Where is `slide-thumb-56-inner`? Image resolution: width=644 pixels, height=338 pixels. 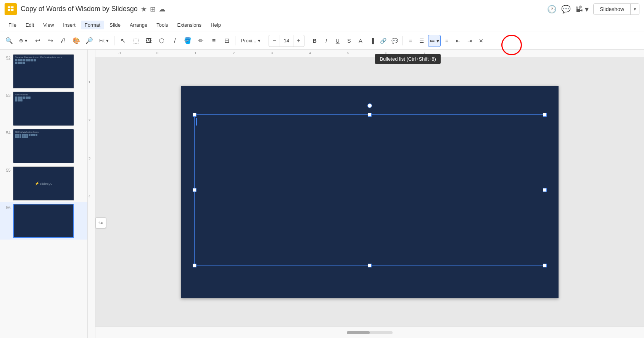
slide-thumb-56-inner is located at coordinates (43, 221).